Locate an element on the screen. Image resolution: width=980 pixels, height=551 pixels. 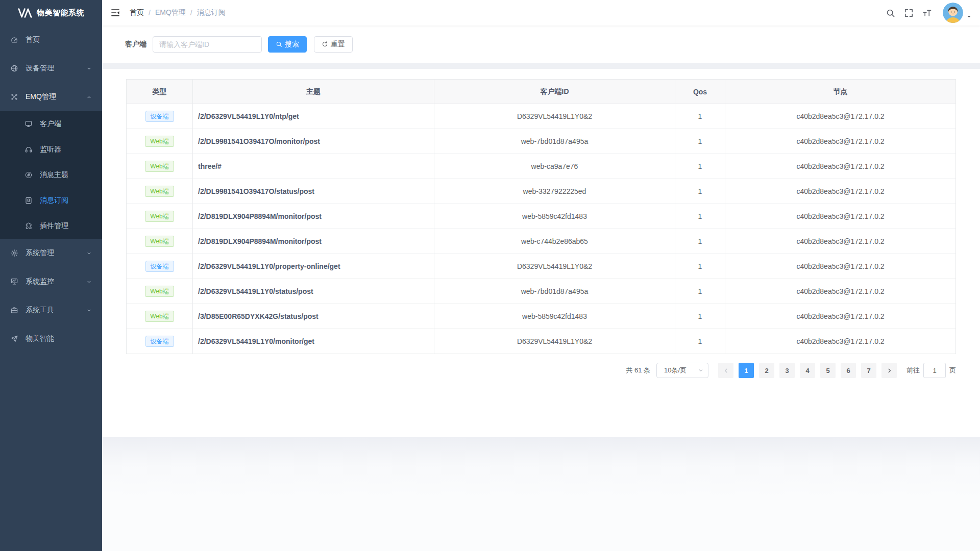
reset-button: 重置 is located at coordinates (333, 44).